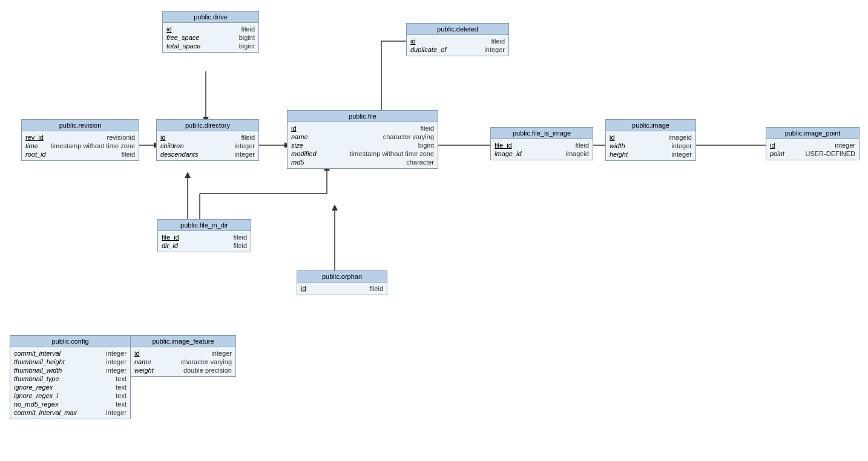 Image resolution: width=868 pixels, height=461 pixels. What do you see at coordinates (80, 137) in the screenshot?
I see `table-row: rev_id revisionid` at bounding box center [80, 137].